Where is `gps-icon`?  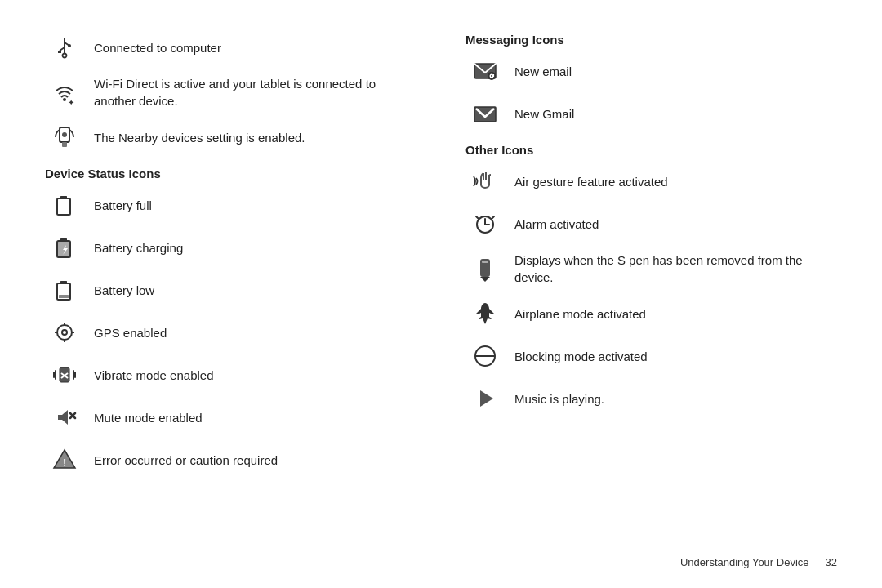 gps-icon is located at coordinates (65, 332).